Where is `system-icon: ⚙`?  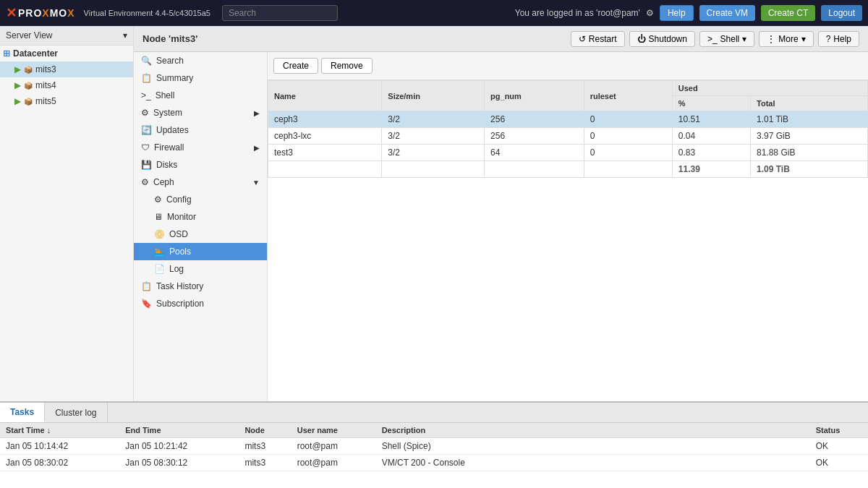 system-icon: ⚙ is located at coordinates (145, 113).